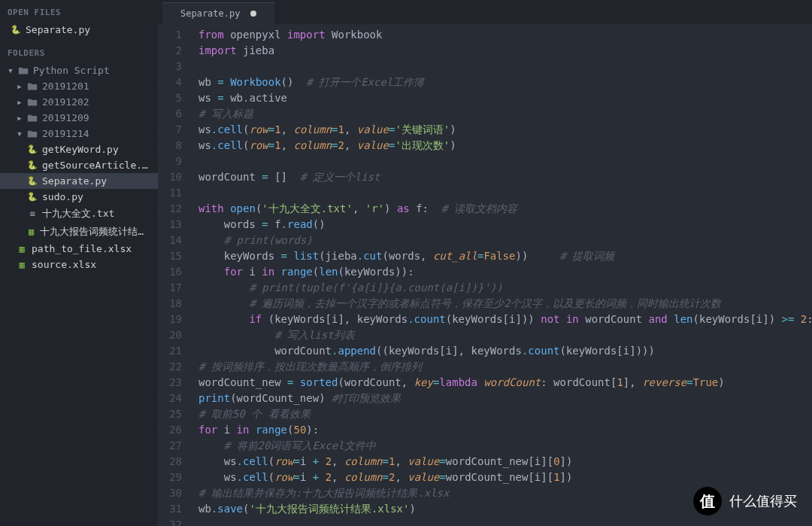 This screenshot has height=526, width=812. What do you see at coordinates (505, 178) in the screenshot?
I see `code-line: wordCount = [] # 定义一个list` at bounding box center [505, 178].